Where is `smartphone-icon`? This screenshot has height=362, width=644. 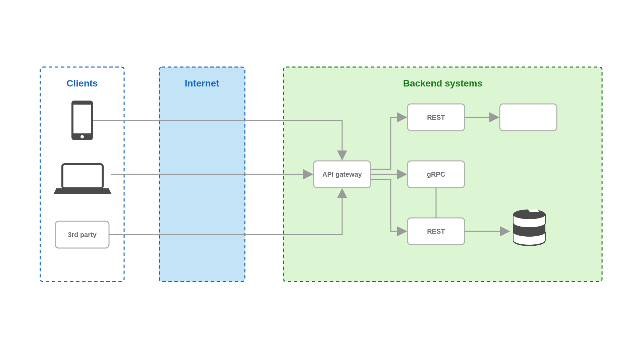
smartphone-icon is located at coordinates (82, 120).